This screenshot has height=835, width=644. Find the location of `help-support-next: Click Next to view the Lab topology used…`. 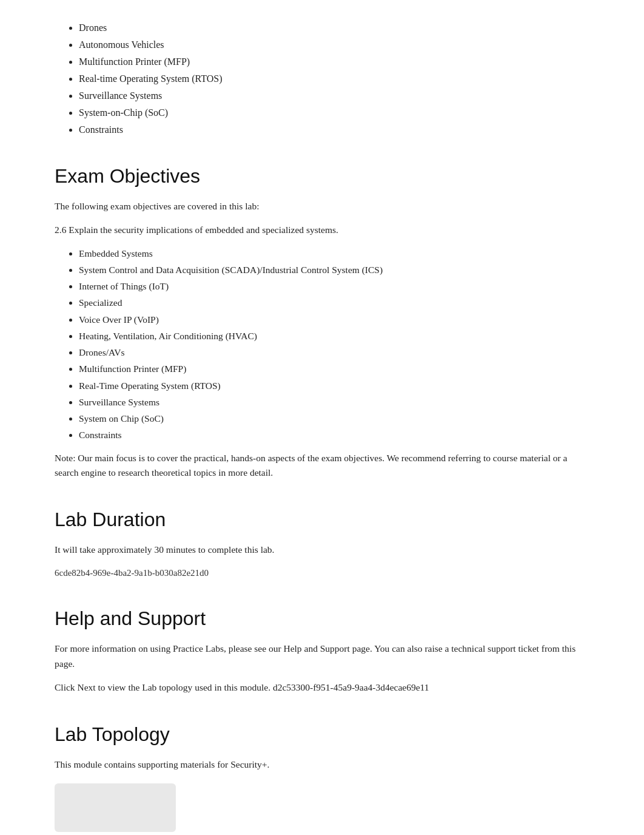

help-support-next: Click Next to view the Lab topology used… is located at coordinates (322, 688).